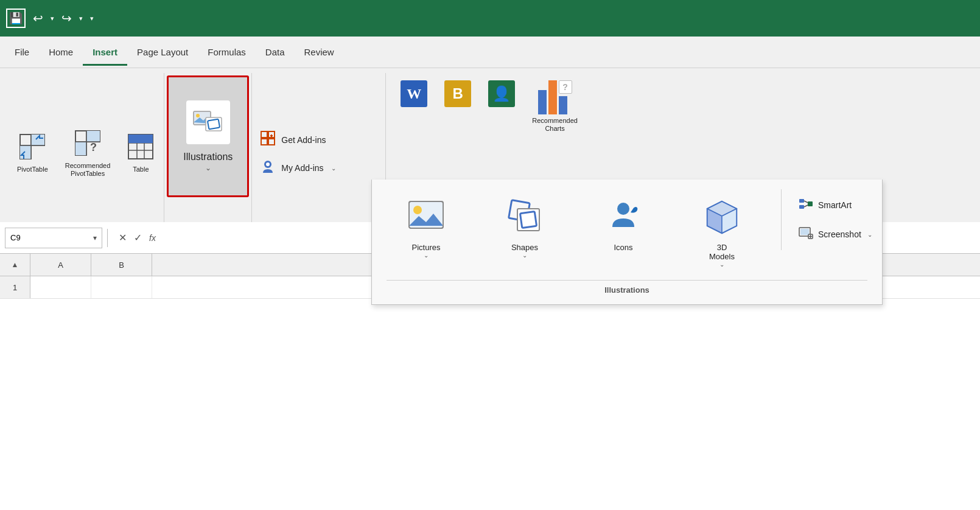  Describe the element at coordinates (141, 148) in the screenshot. I see `table-icon` at that location.